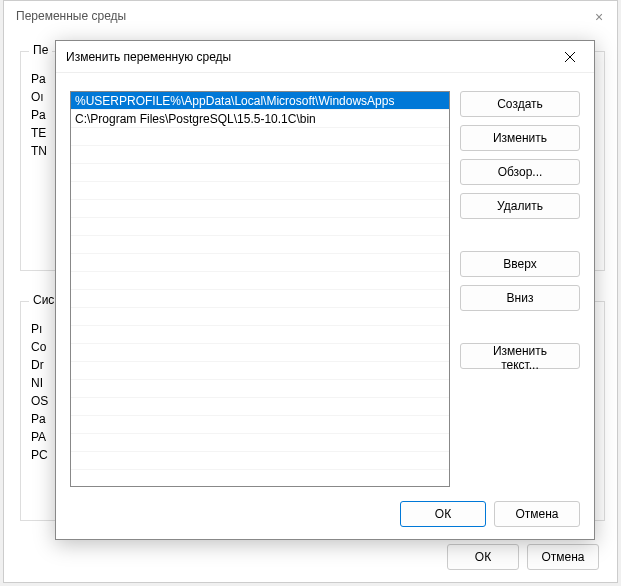 The height and width of the screenshot is (586, 621). Describe the element at coordinates (490, 514) in the screenshot. I see `modal-footer: ОК Отмена` at that location.